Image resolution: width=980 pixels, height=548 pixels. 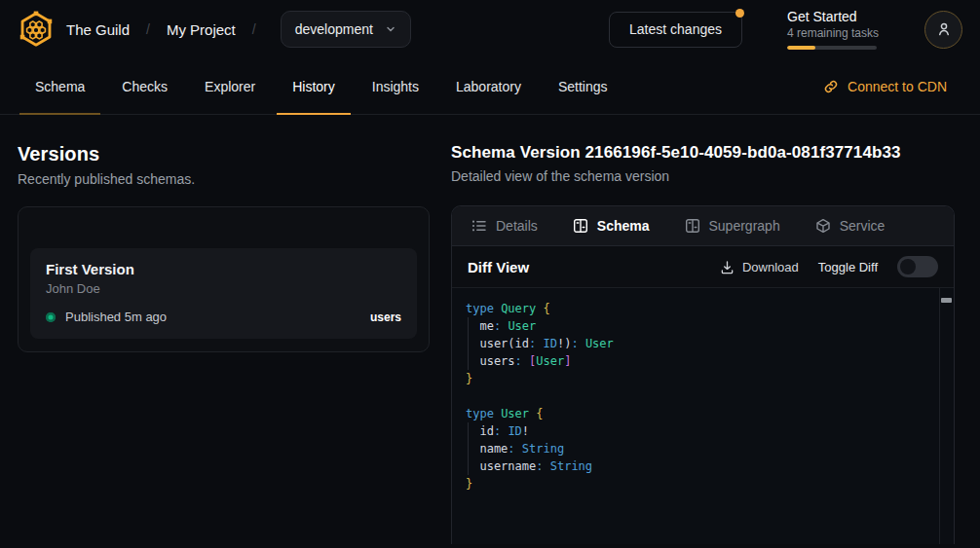 I want to click on cdn-link-label: Connect to CDN, so click(x=897, y=87).